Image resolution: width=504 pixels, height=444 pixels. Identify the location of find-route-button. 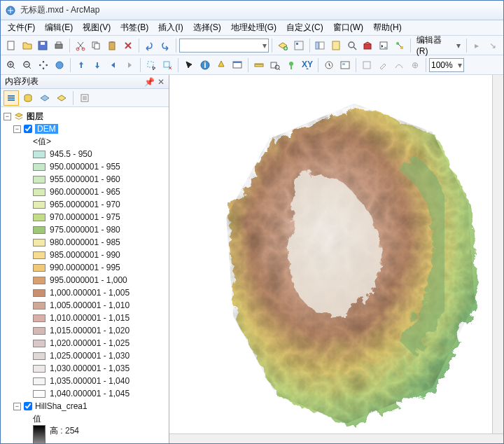
(291, 65).